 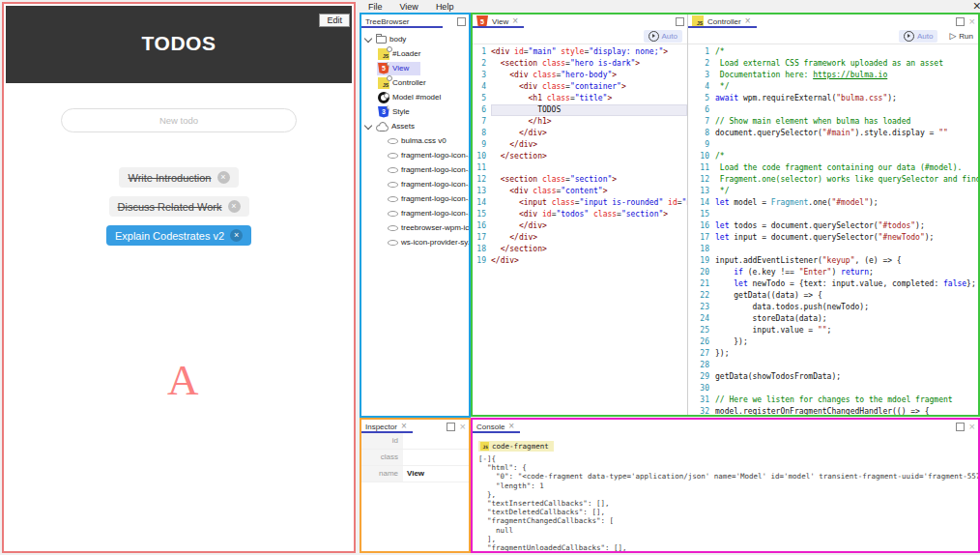 I want to click on tree-item-model-model: Model #model, so click(x=416, y=97).